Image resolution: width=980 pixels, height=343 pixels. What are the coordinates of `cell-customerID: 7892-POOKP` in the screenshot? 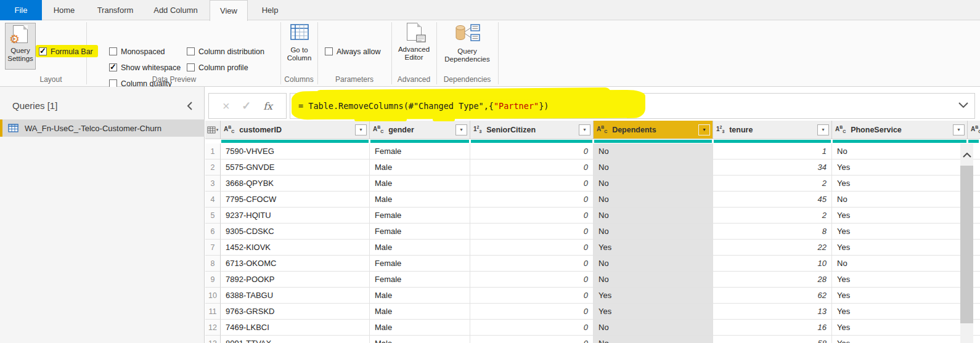 It's located at (295, 280).